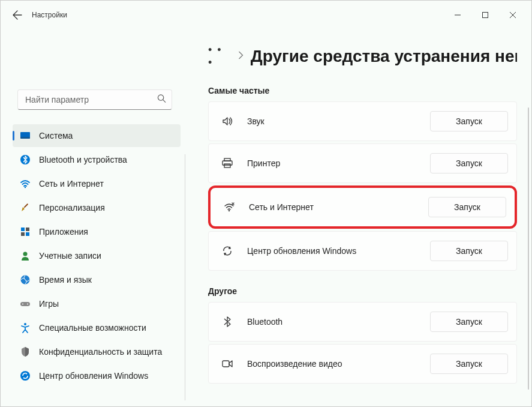 The image size is (532, 407). I want to click on personalization-icon, so click(25, 208).